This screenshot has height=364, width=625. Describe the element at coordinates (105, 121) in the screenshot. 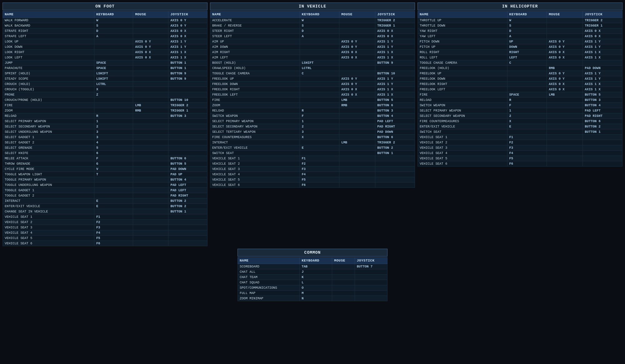

I see `table-row: SELECT PRIMARY WEAPON1` at that location.